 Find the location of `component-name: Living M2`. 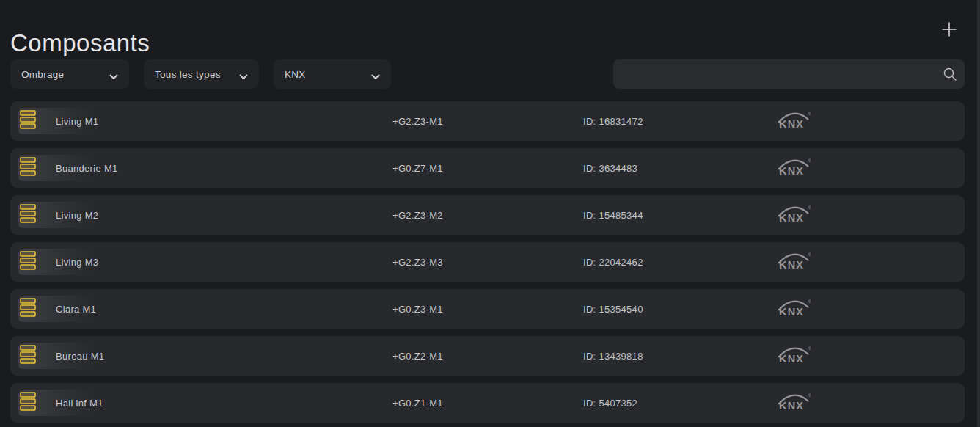

component-name: Living M2 is located at coordinates (77, 216).